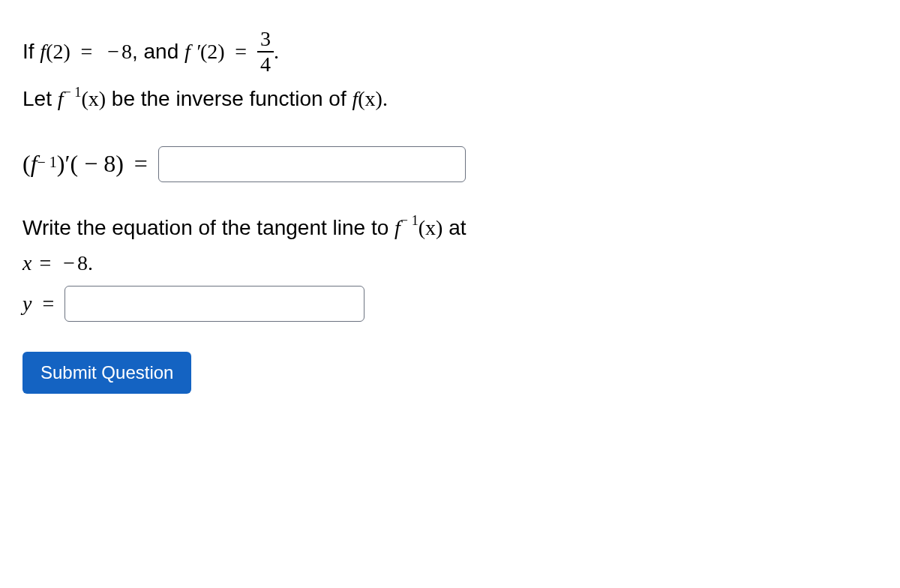 Image resolution: width=900 pixels, height=588 pixels. What do you see at coordinates (43, 51) in the screenshot?
I see `math-f: f` at bounding box center [43, 51].